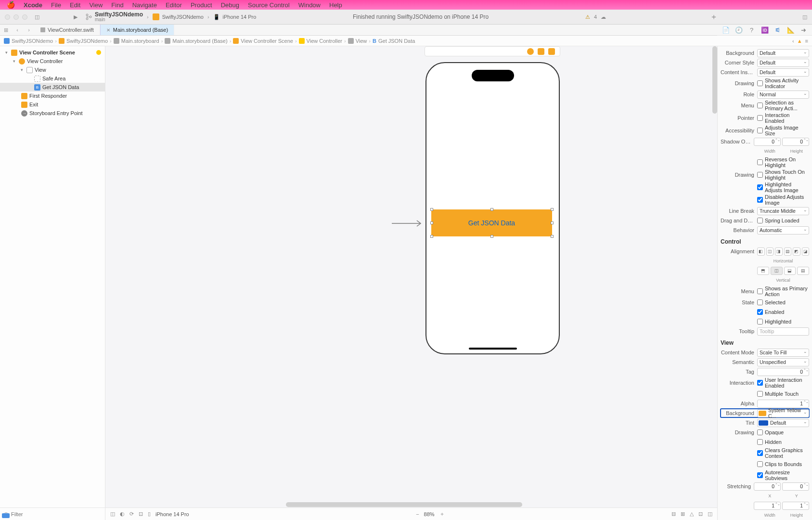 This screenshot has width=812, height=520. What do you see at coordinates (336, 5) in the screenshot?
I see `menu-help: Help` at bounding box center [336, 5].